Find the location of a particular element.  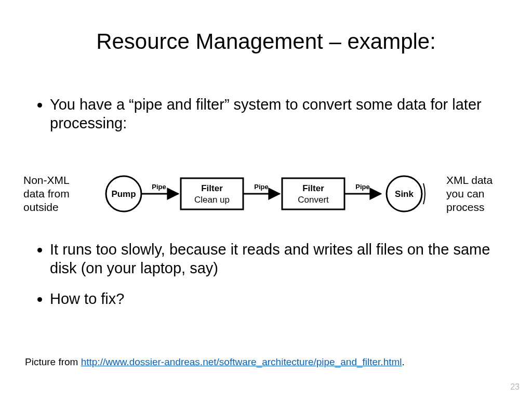

sink-label: Sink is located at coordinates (404, 194).